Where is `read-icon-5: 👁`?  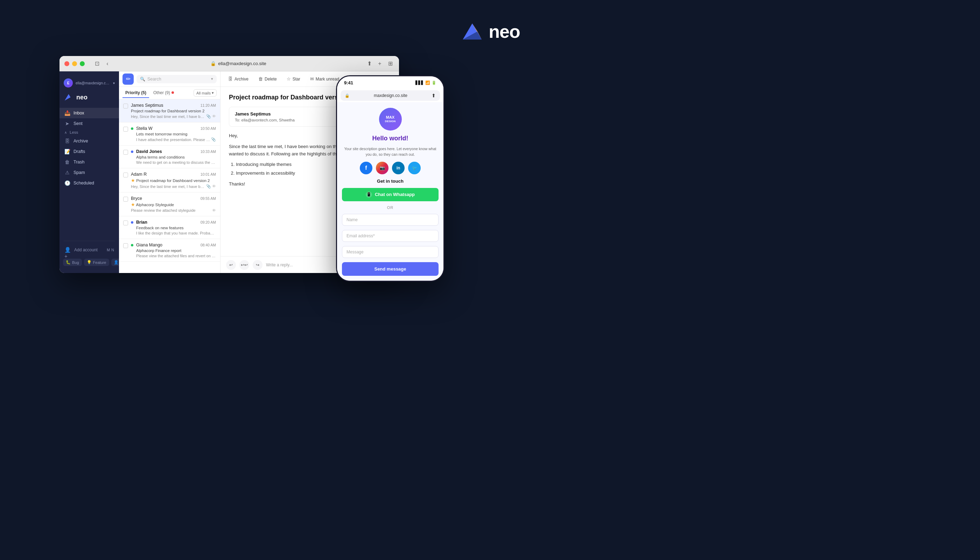 read-icon-5: 👁 is located at coordinates (214, 210).